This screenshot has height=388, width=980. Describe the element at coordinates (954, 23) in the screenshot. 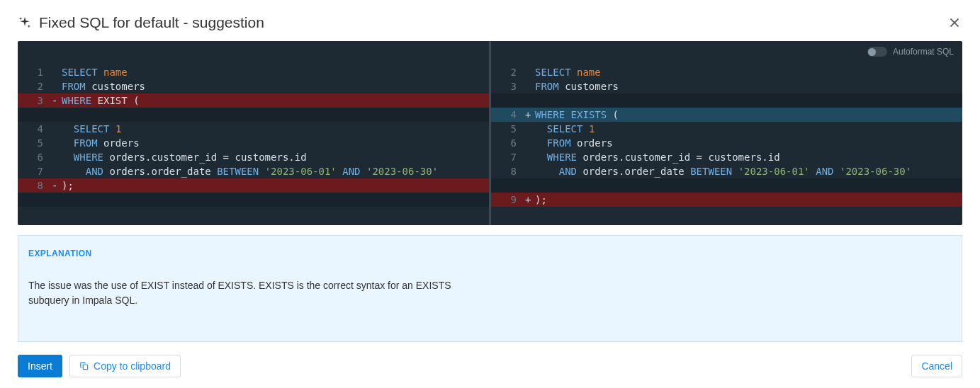

I see `close-icon` at that location.